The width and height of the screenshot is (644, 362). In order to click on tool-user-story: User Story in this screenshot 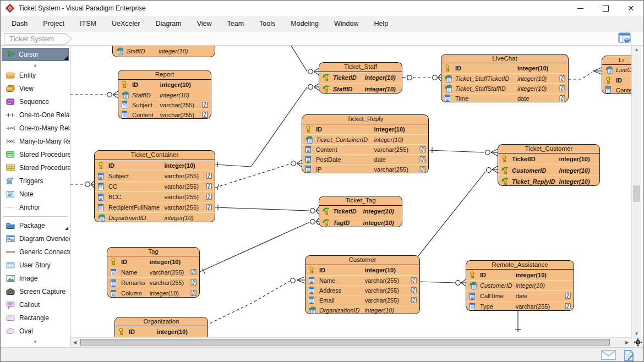, I will do `click(35, 265)`.